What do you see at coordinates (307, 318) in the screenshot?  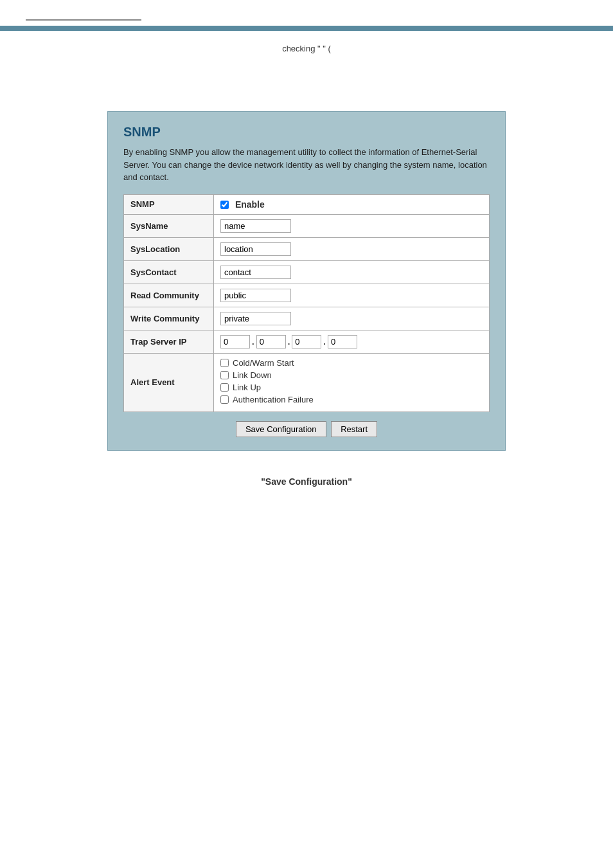 I see `table-row-write-community: Write Community` at bounding box center [307, 318].